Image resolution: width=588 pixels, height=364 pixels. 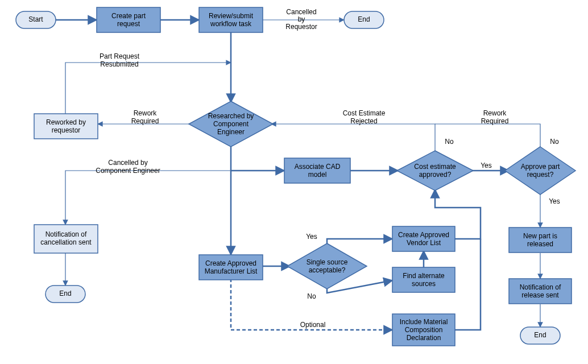 I want to click on new-part-l1: New part is, so click(x=540, y=236).